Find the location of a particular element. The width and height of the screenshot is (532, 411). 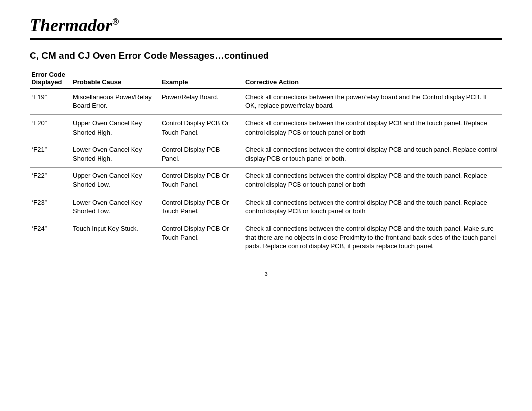

table-row: “F23”Lower Oven Cancel Key Shorted Low.C… is located at coordinates (266, 207).